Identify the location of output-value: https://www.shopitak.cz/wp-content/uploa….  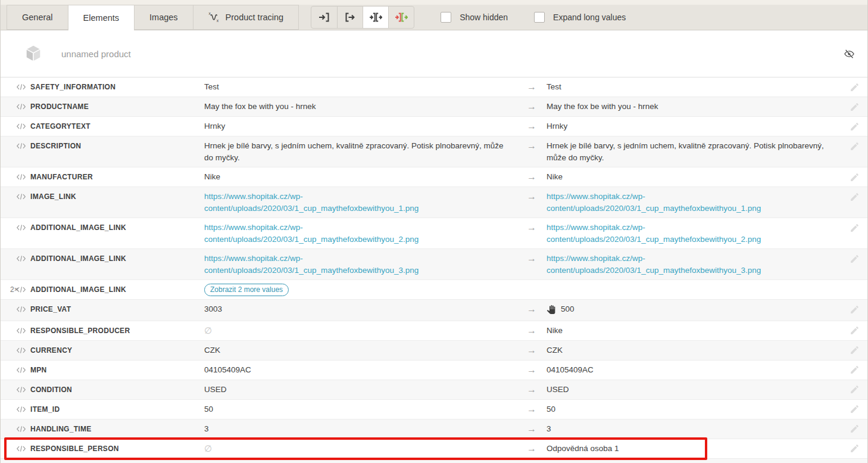
(694, 203).